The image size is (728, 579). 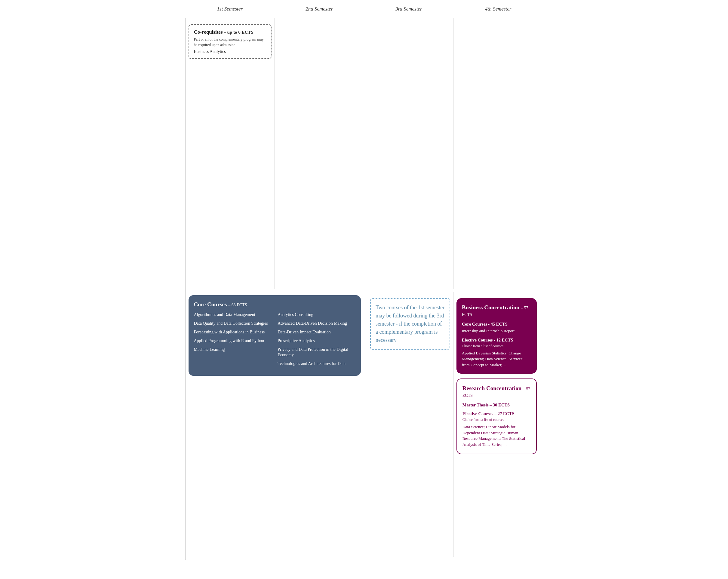 I want to click on core-courses-title: Core Courses – 63 ECTS, so click(x=275, y=305).